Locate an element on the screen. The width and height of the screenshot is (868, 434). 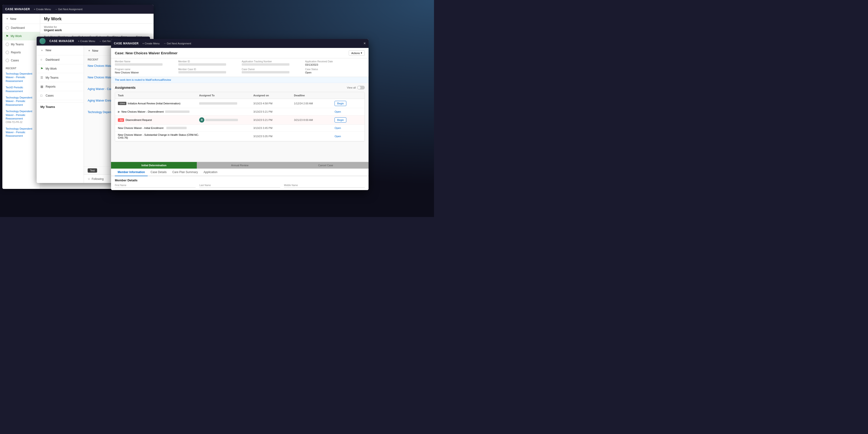
sidebar-item-my-teams: My Teams is located at coordinates (21, 44).